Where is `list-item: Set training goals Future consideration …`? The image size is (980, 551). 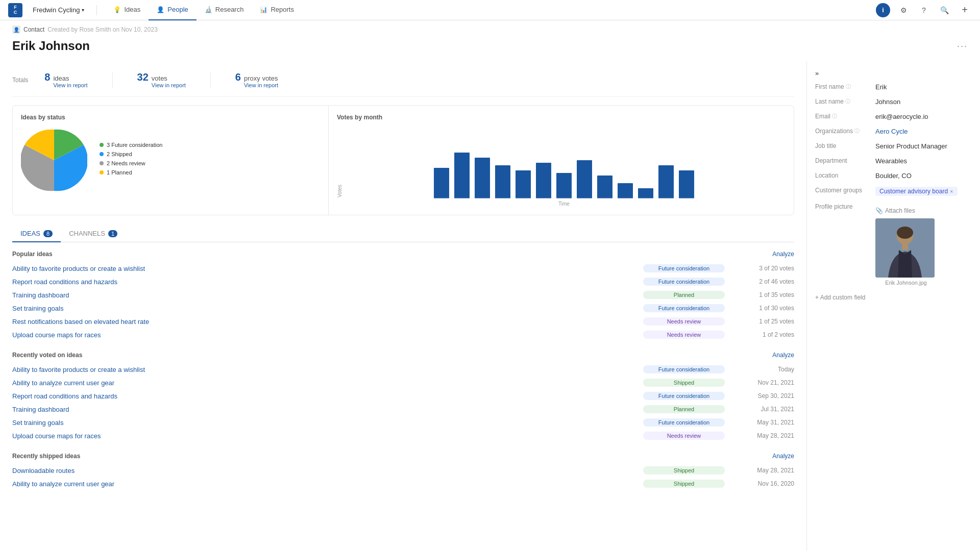
list-item: Set training goals Future consideration … is located at coordinates (403, 308).